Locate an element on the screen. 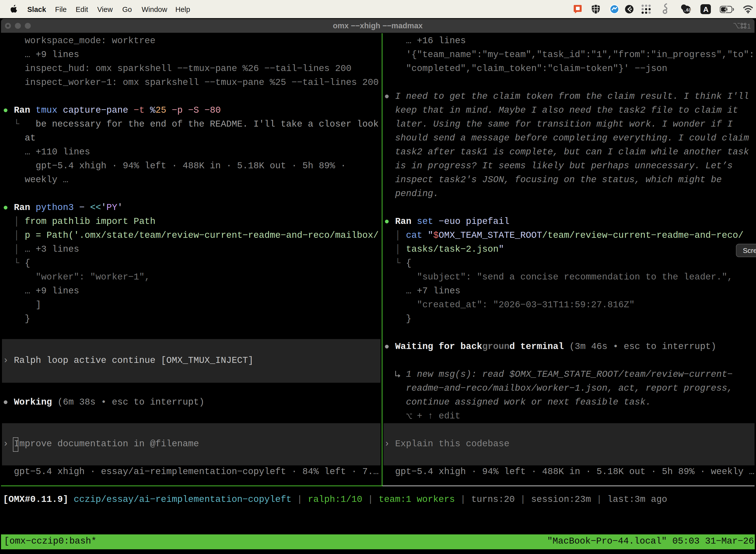 Image resolution: width=756 pixels, height=554 pixels. svg-text: A is located at coordinates (706, 9).